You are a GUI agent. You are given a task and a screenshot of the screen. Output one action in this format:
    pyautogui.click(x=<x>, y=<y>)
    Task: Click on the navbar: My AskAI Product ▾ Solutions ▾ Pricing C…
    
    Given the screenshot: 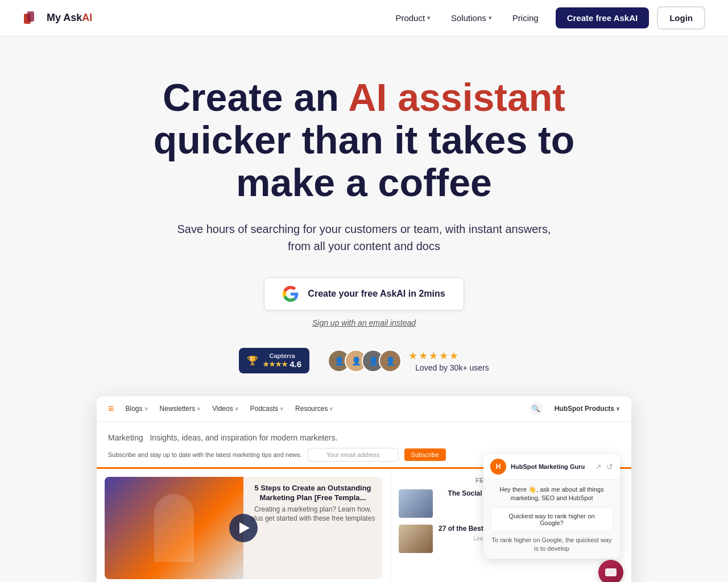 What is the action you would take?
    pyautogui.click(x=364, y=18)
    